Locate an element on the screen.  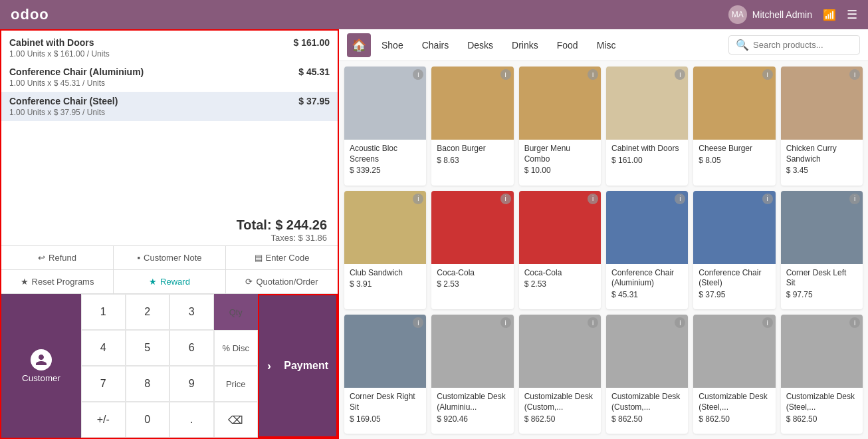
reward-star-icon: ★ is located at coordinates (153, 282).